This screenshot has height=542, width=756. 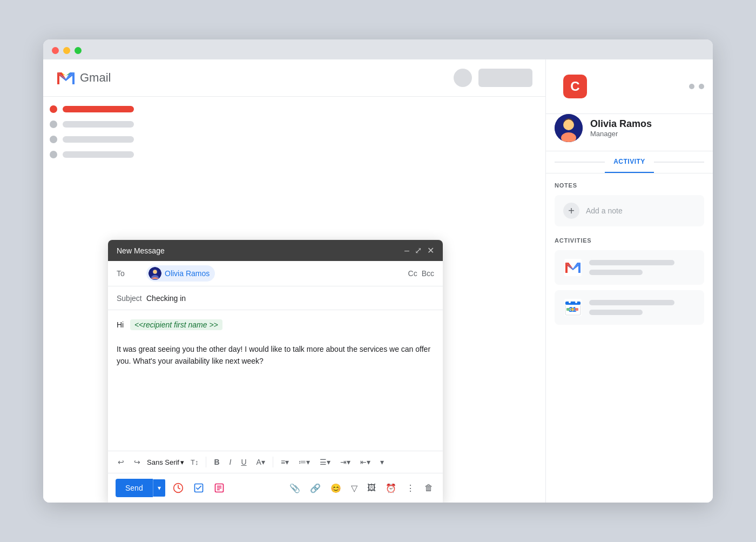 I want to click on subject-value: Checking in, so click(x=166, y=298).